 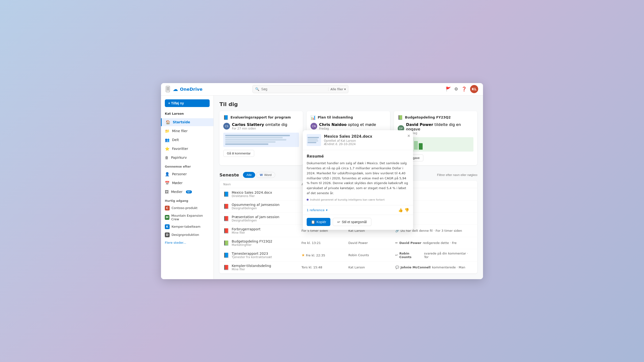 What do you see at coordinates (358, 180) in the screenshot?
I see `popup-card: Mexico Sales 2024.docx Oprettet af Kat L…` at bounding box center [358, 180].